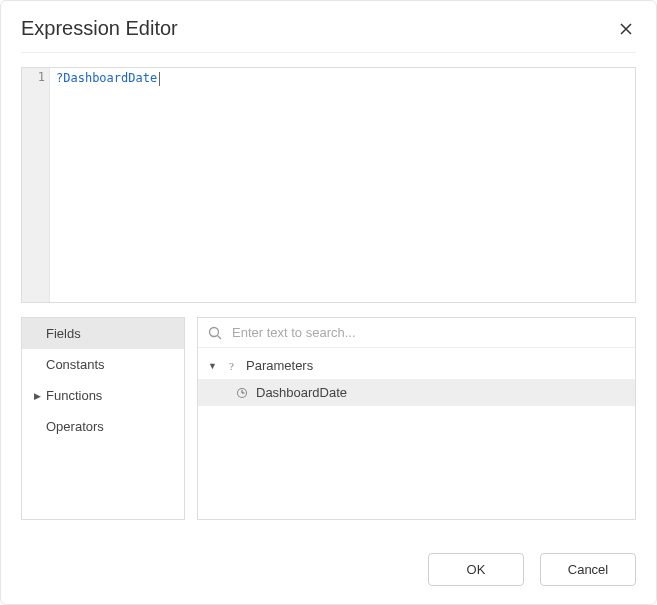  Describe the element at coordinates (103, 396) in the screenshot. I see `category-functions: ▶ Functions` at that location.